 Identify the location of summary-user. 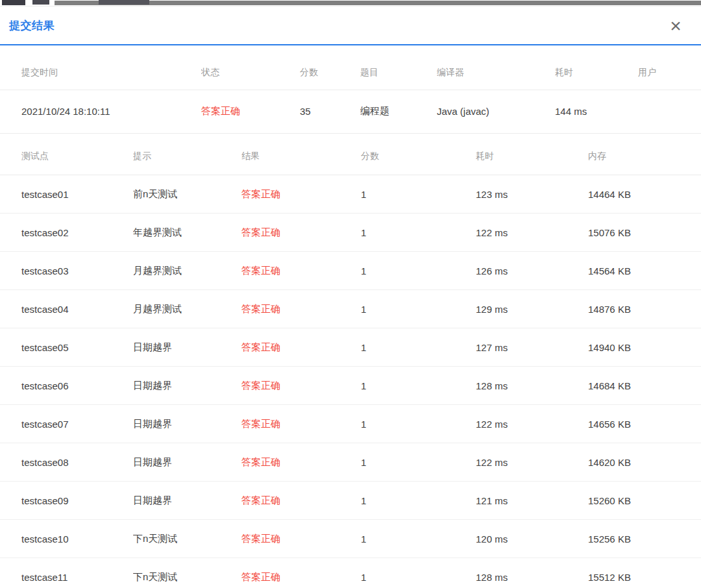
(670, 112).